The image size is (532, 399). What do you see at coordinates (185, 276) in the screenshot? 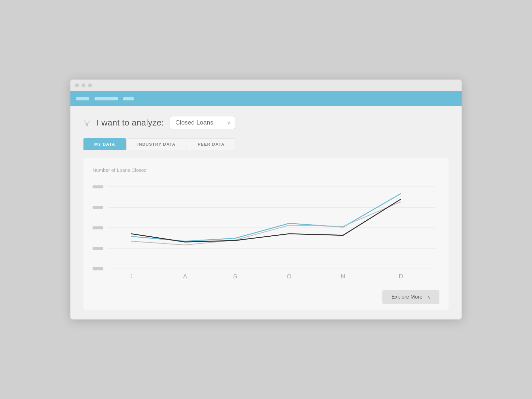
I see `svg-text: A` at bounding box center [185, 276].